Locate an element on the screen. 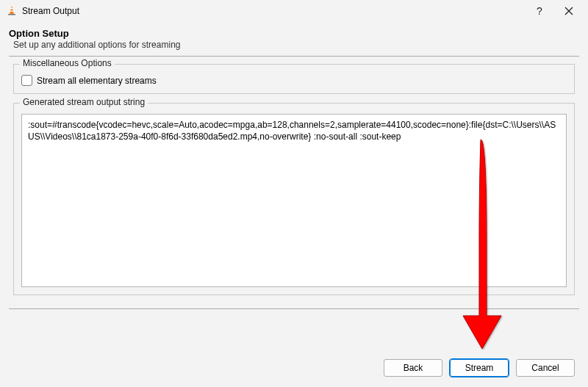 This screenshot has width=588, height=387. help-button: ? is located at coordinates (539, 11).